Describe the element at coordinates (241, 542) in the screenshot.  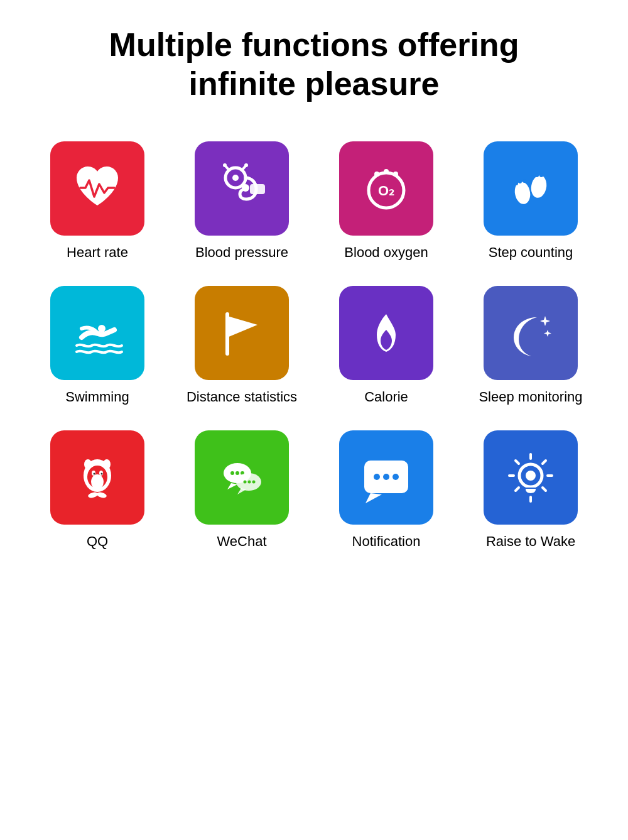
I see `wechat-label: WeChat` at that location.